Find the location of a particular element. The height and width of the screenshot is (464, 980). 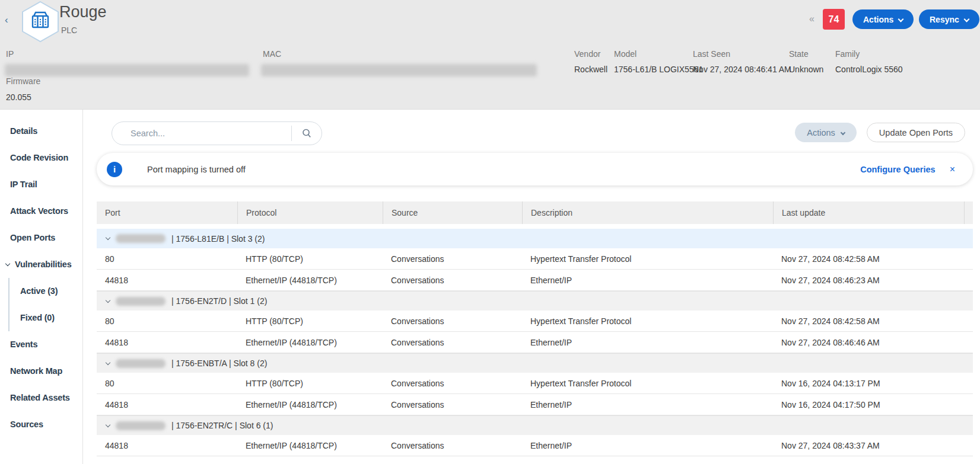

model-value: 1756-L61/B LOGIX5561 is located at coordinates (658, 69).